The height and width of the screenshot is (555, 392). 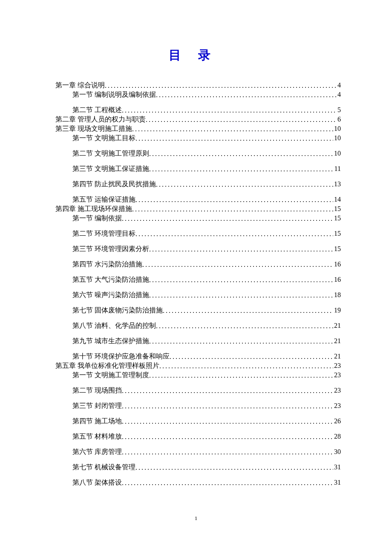 What do you see at coordinates (97, 218) in the screenshot?
I see `toc-entry-label: 第一节 编制依据` at bounding box center [97, 218].